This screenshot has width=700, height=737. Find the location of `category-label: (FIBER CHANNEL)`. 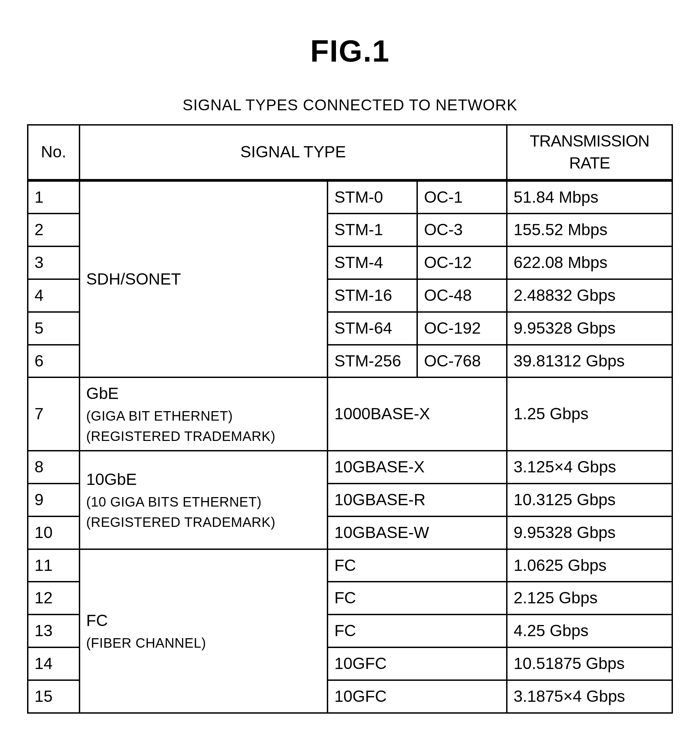

category-label: (FIBER CHANNEL) is located at coordinates (204, 643).